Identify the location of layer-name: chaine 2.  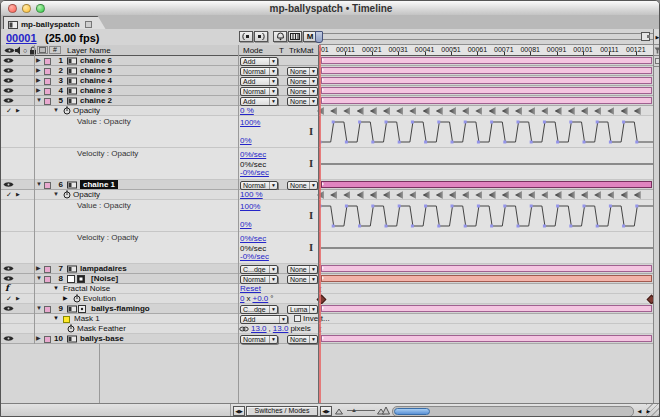
(96, 100).